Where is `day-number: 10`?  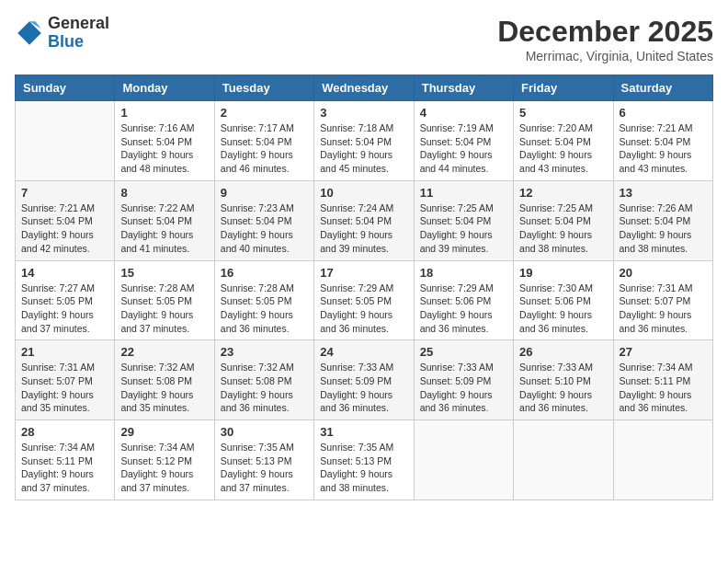
day-number: 10 is located at coordinates (364, 193).